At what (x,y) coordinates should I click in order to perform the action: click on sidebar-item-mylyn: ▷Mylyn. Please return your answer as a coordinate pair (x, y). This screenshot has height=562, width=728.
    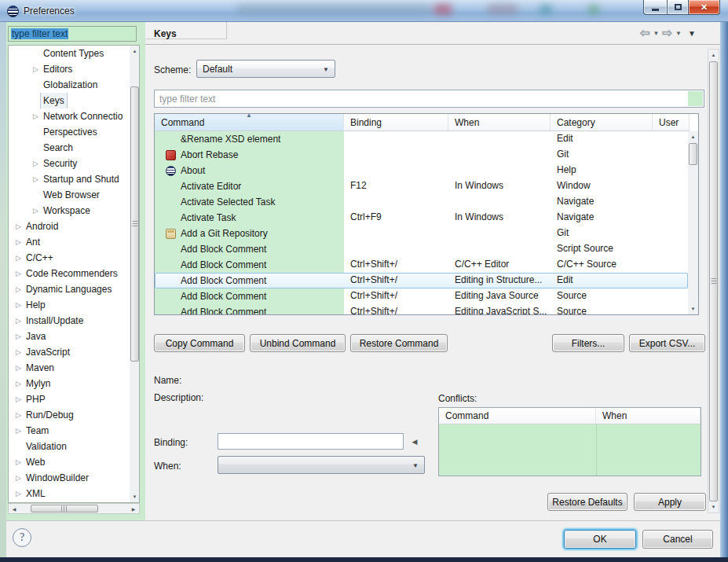
    Looking at the image, I should click on (69, 384).